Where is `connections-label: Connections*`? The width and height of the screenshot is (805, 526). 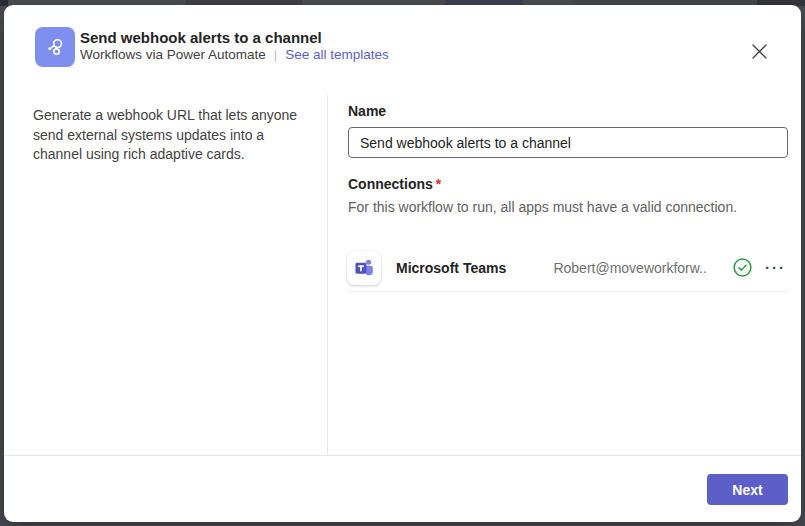 connections-label: Connections* is located at coordinates (394, 184).